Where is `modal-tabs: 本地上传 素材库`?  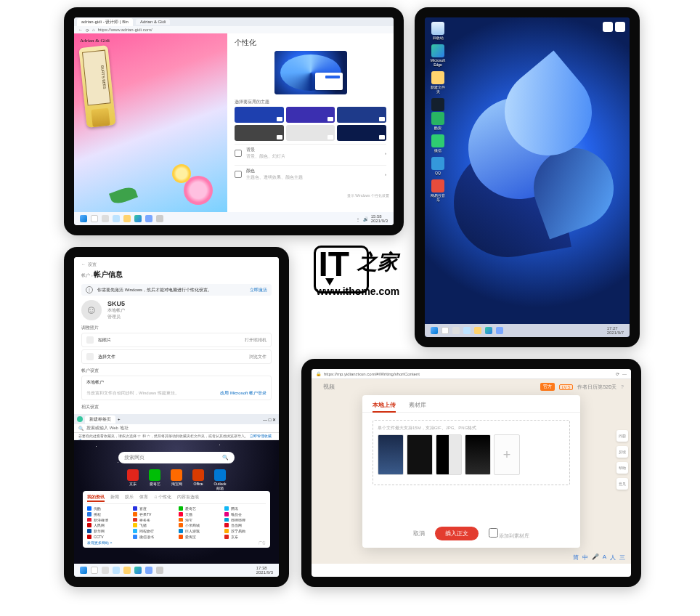
modal-tabs: 本地上传 素材库 is located at coordinates (471, 404).